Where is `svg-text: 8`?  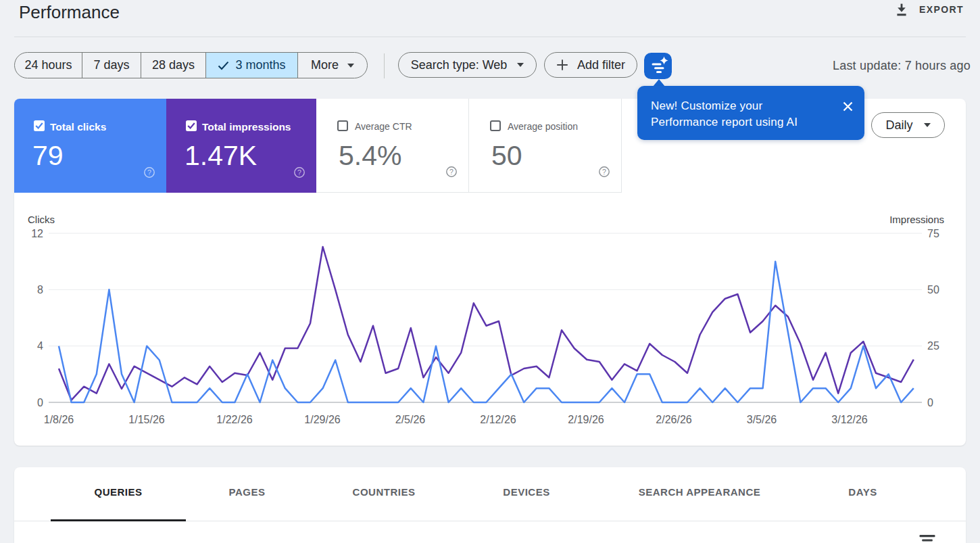
svg-text: 8 is located at coordinates (41, 289).